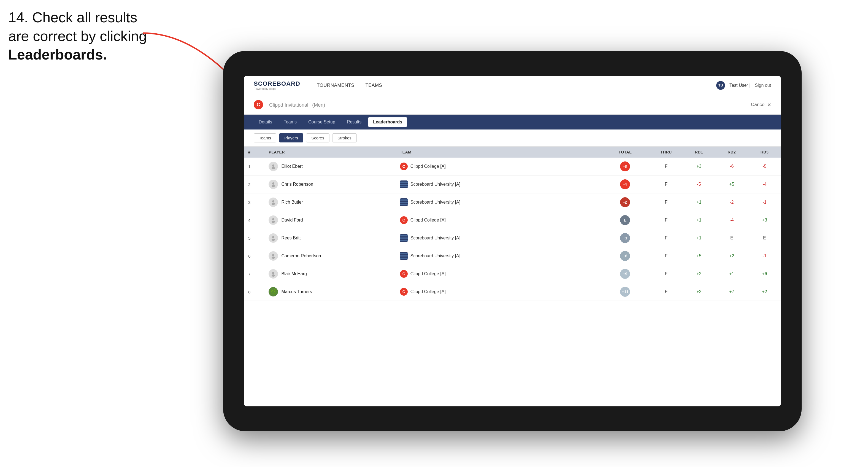 This screenshot has width=868, height=467. I want to click on top-navigation: SCOREBOARD Powered by clippd TOURNAMENTS…, so click(513, 86).